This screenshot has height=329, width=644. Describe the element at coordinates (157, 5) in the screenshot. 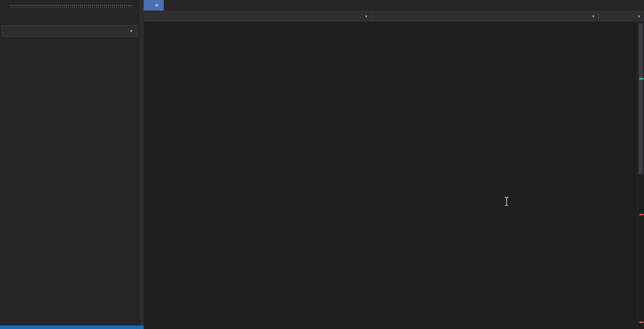

I see `close-icon: ×` at that location.